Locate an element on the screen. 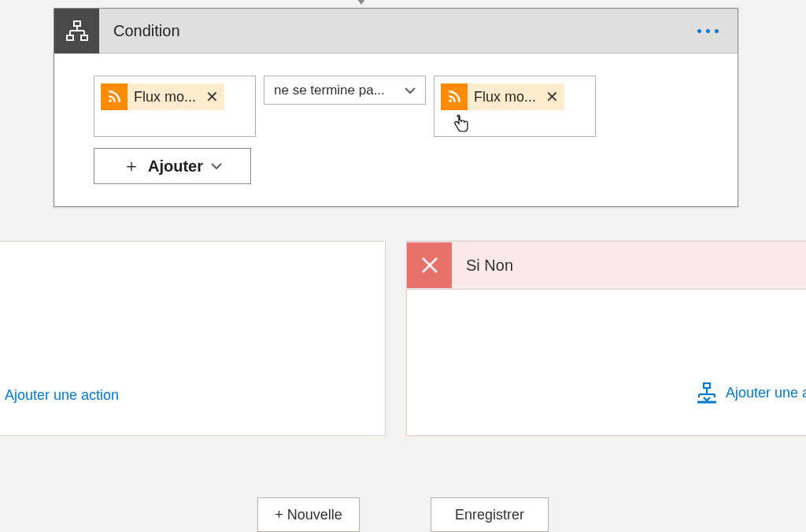  operator-label: ne se termine pa... is located at coordinates (329, 91).